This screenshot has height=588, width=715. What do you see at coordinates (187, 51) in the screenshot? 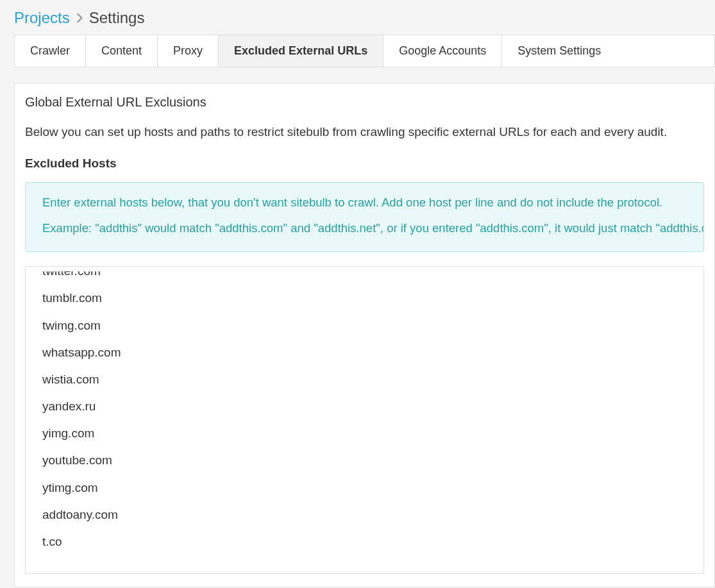
I see `tab-proxy: Proxy` at bounding box center [187, 51].